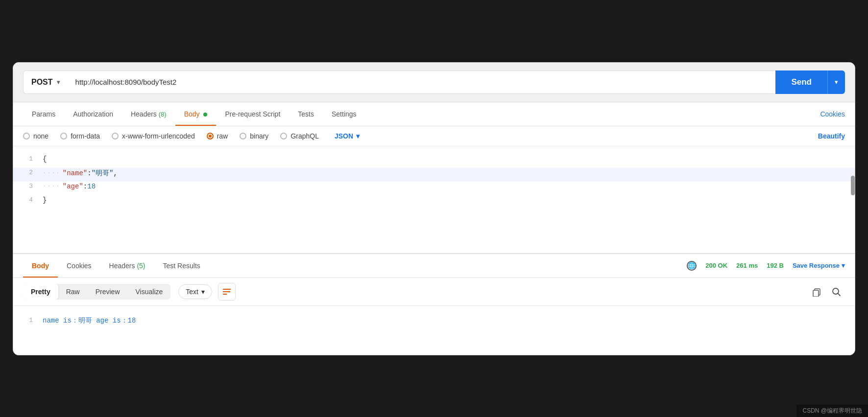 The width and height of the screenshot is (868, 417). What do you see at coordinates (775, 265) in the screenshot?
I see `response-size: 192 B` at bounding box center [775, 265].